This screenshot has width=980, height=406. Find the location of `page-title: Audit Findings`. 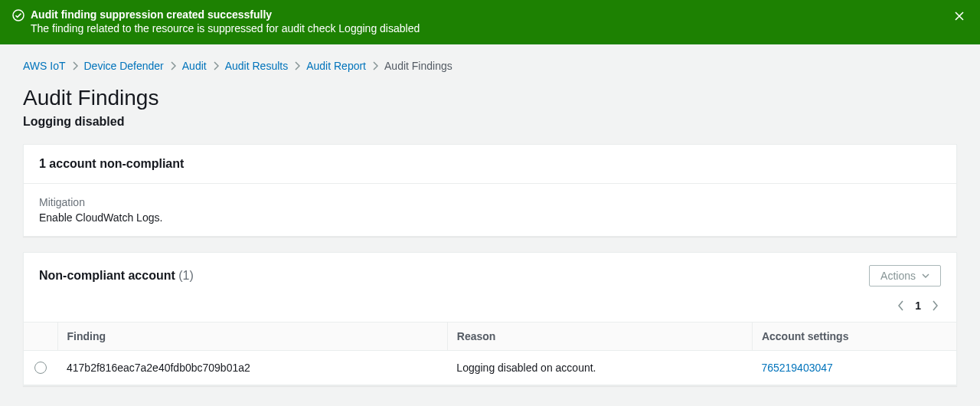

page-title: Audit Findings is located at coordinates (490, 98).